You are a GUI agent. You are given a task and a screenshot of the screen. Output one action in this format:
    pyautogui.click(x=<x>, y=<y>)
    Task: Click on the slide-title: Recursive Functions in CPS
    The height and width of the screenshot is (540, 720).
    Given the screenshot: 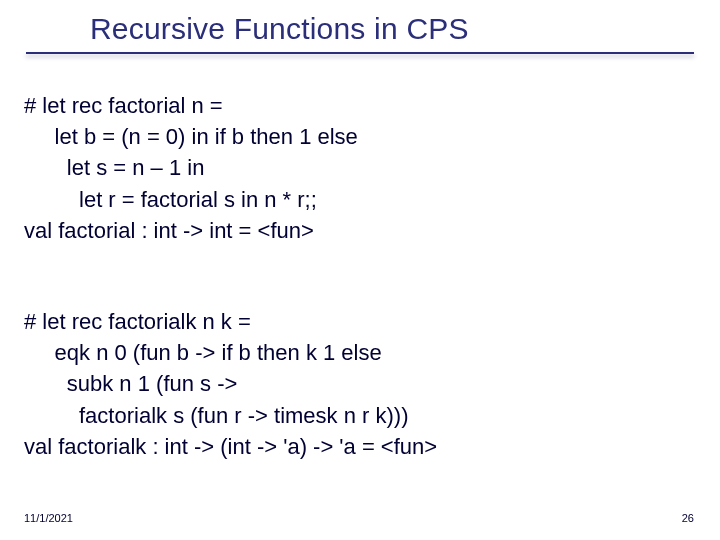 What is the action you would take?
    pyautogui.click(x=360, y=29)
    